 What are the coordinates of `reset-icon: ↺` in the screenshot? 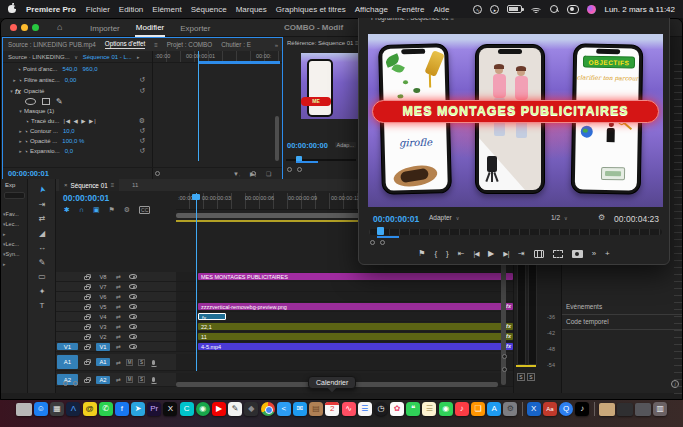 It's located at (142, 141).